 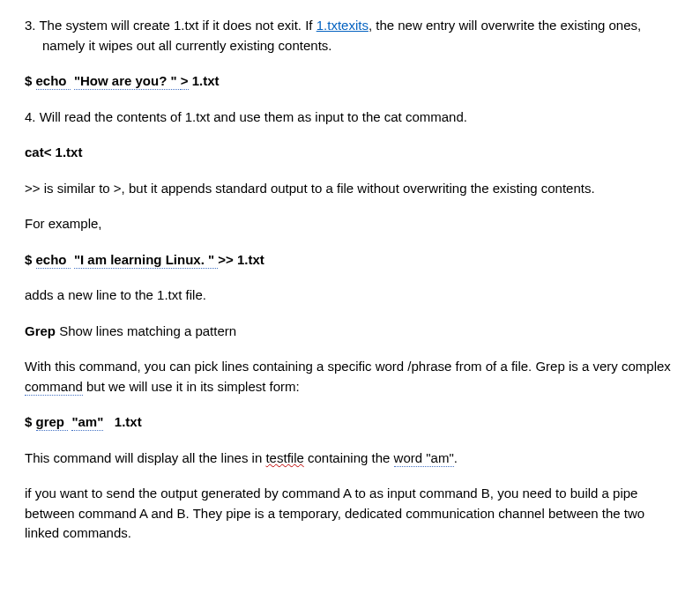 What do you see at coordinates (350, 458) in the screenshot?
I see `paragraph-grep-result: This command will display all the lines …` at bounding box center [350, 458].